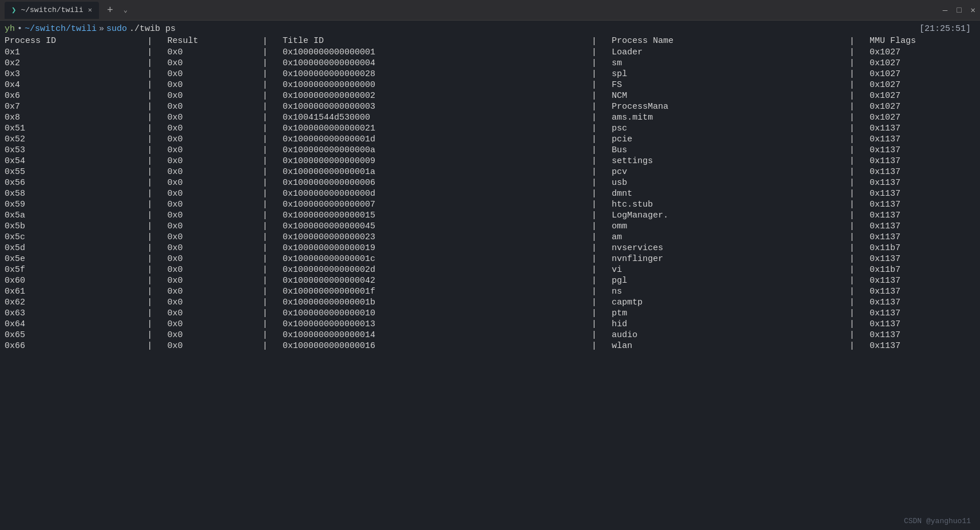 The width and height of the screenshot is (980, 530). I want to click on cell-pid: 0x52, so click(76, 140).